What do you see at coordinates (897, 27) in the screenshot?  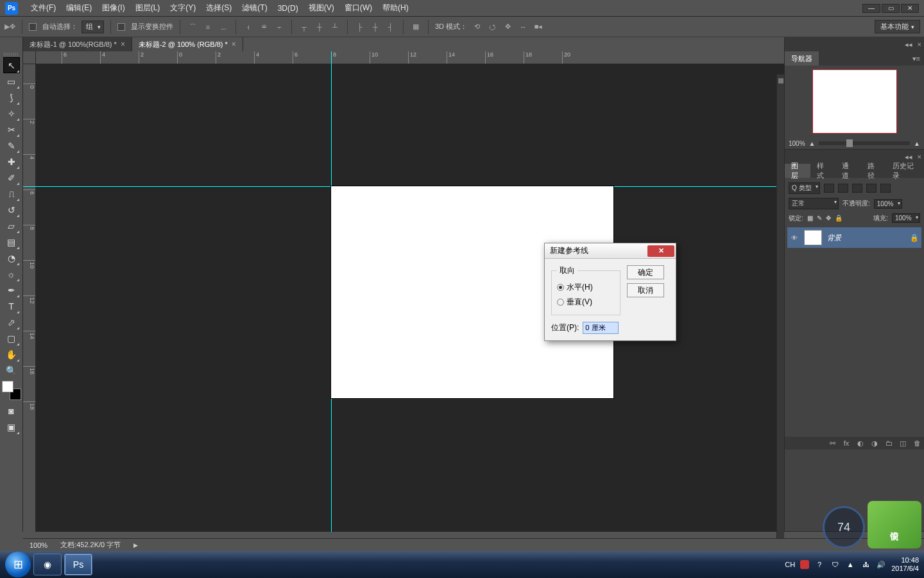 I see `workspace-switcher: 基本功能` at bounding box center [897, 27].